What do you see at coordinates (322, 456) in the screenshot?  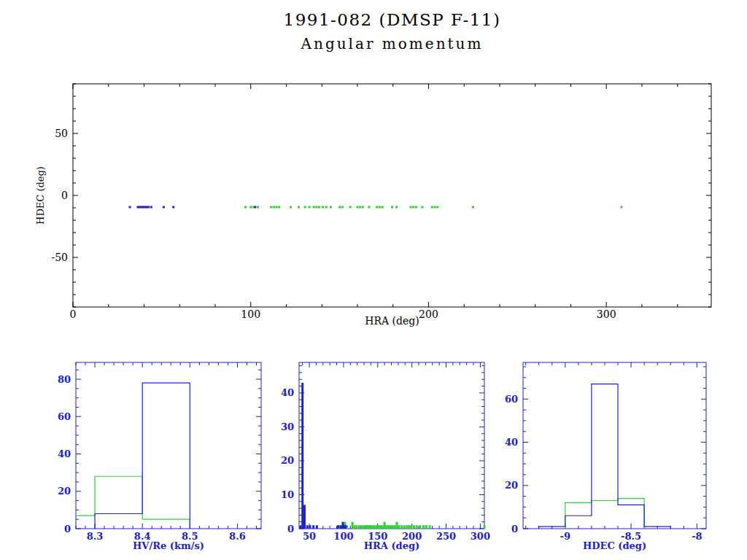 I see `hist_hra-blue-bars` at bounding box center [322, 456].